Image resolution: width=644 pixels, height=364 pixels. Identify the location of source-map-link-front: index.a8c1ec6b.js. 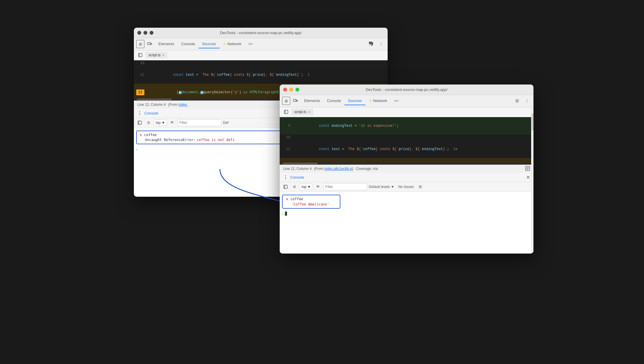
(338, 169).